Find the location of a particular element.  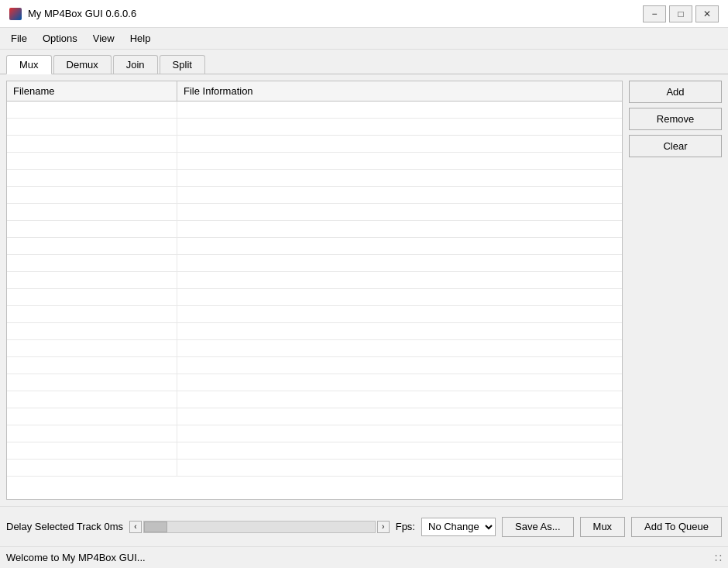

menu-file: File is located at coordinates (19, 39).